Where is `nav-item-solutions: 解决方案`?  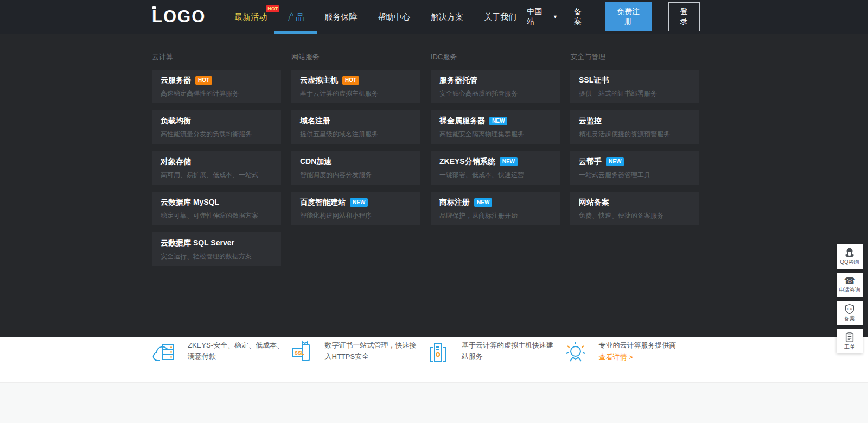
nav-item-solutions: 解决方案 is located at coordinates (447, 17).